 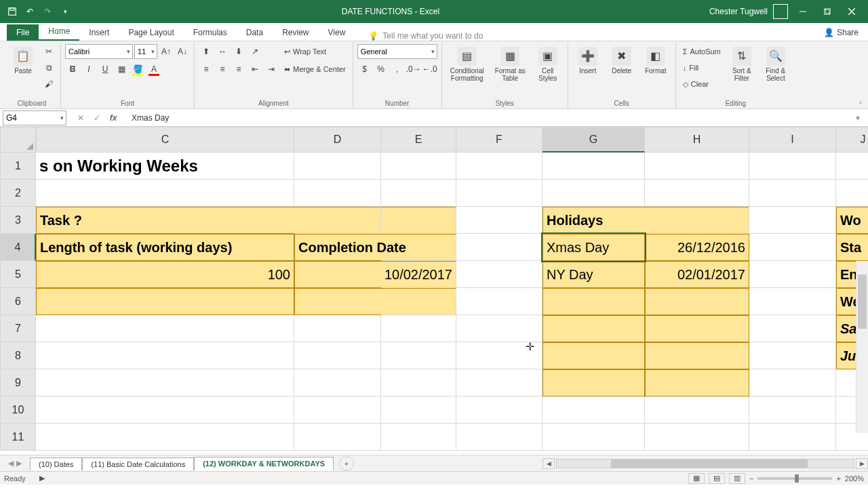 I want to click on macro-icon: ▶, so click(x=42, y=479).